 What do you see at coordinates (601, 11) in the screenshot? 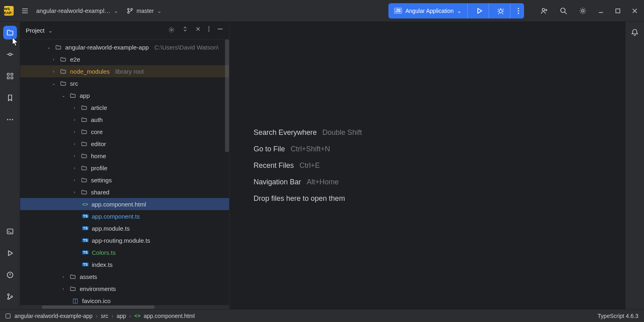
I see `minimize-icon` at bounding box center [601, 11].